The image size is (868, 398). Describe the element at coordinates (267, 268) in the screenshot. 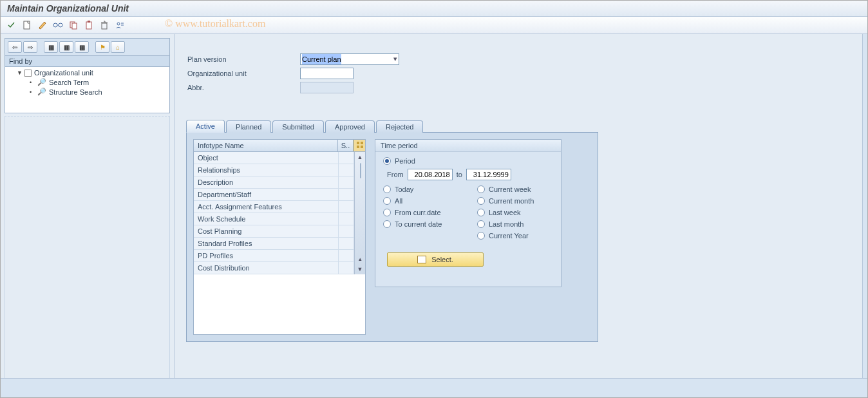

I see `infotype-cell: Cost Distribution` at that location.